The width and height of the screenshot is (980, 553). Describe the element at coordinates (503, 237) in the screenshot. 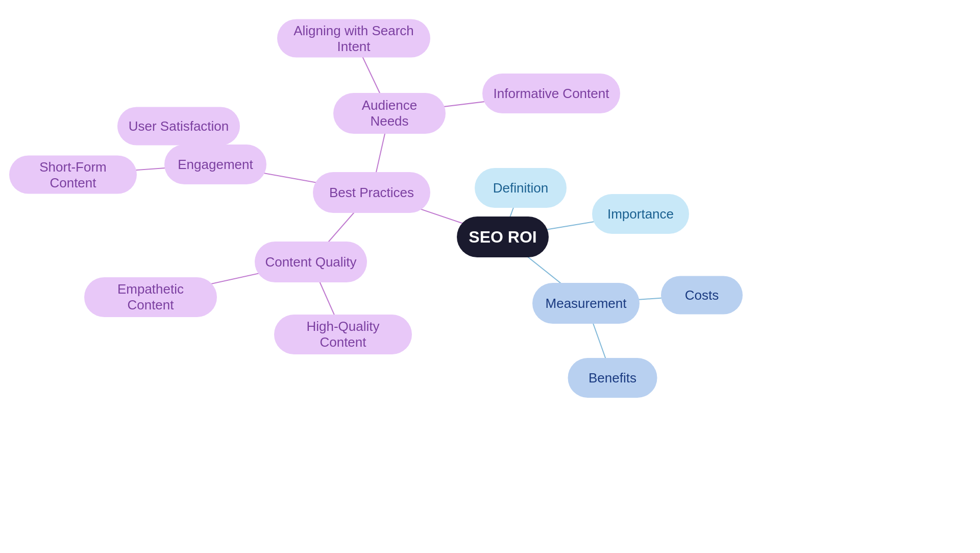

I see `node-center: SEO ROI` at that location.